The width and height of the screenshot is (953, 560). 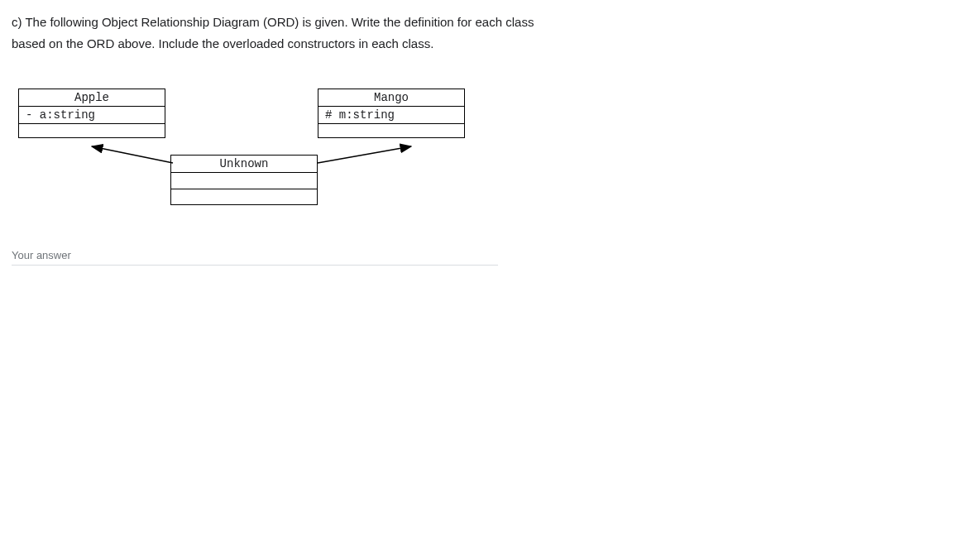 What do you see at coordinates (244, 180) in the screenshot?
I see `uml-class-unknown: Unknown` at bounding box center [244, 180].